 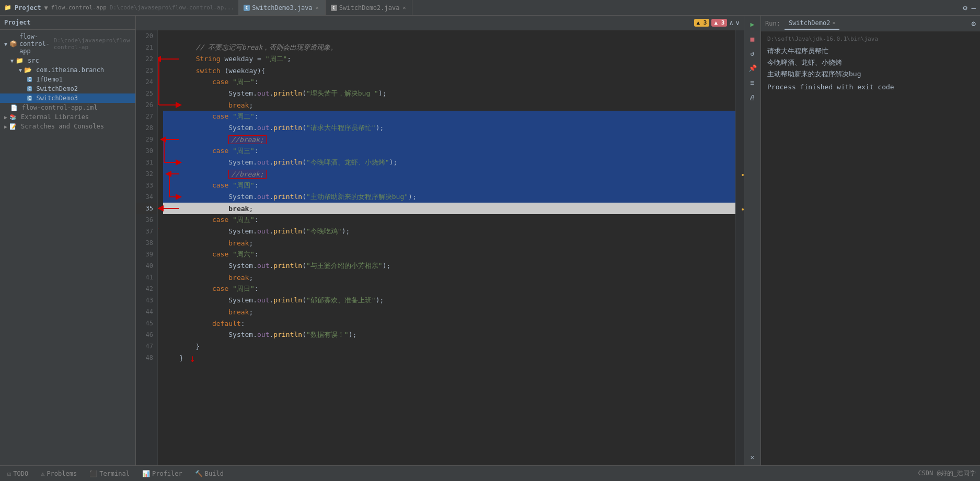 What do you see at coordinates (753, 68) in the screenshot?
I see `pin-btn: 📌` at bounding box center [753, 68].